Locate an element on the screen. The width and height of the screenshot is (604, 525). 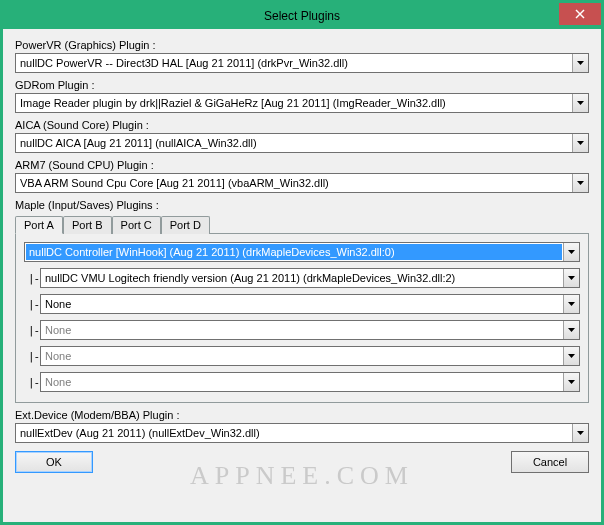
maple-sub4-dropdown: None is located at coordinates (310, 356).